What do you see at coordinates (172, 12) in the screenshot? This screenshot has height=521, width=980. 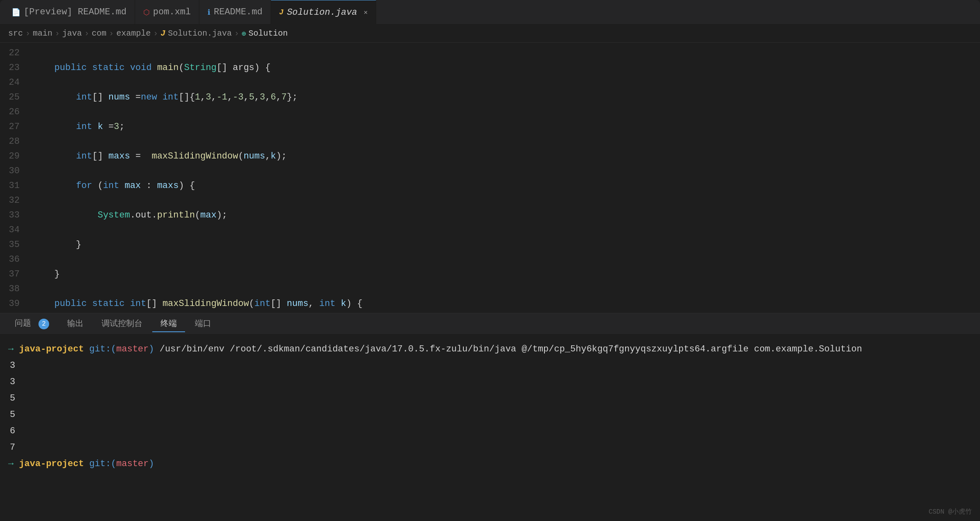 I see `tab-pom-xml-label: pom.xml` at bounding box center [172, 12].